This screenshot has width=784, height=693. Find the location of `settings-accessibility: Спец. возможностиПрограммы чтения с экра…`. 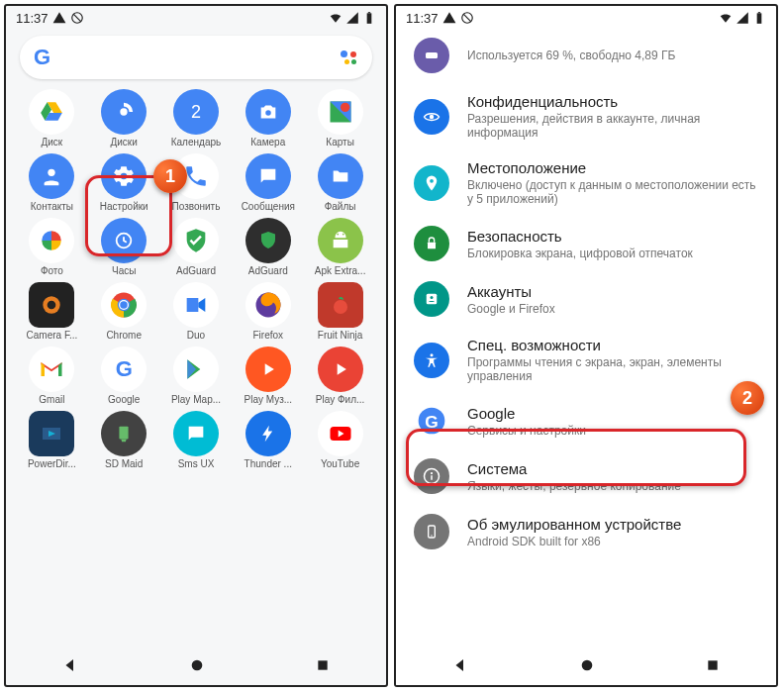

settings-accessibility: Спец. возможностиПрограммы чтения с экра… is located at coordinates (586, 360).